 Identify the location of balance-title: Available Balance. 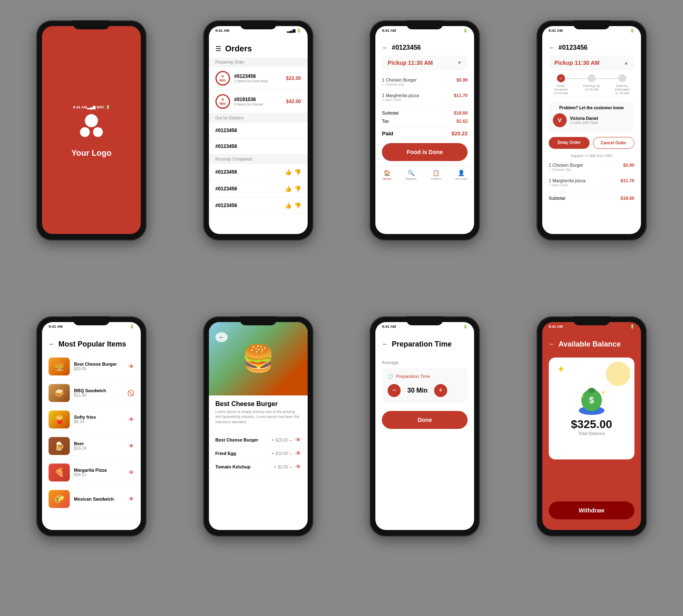
(590, 344).